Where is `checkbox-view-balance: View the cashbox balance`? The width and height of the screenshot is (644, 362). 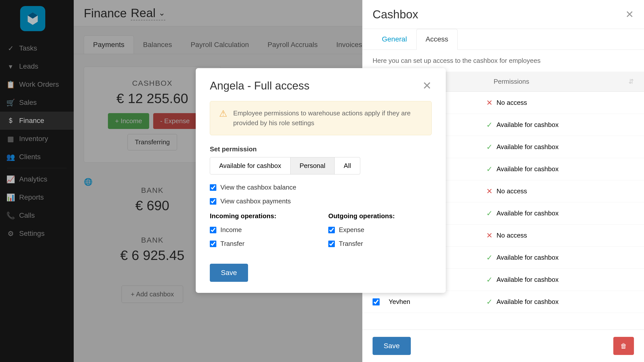
checkbox-view-balance: View the cashbox balance is located at coordinates (321, 188).